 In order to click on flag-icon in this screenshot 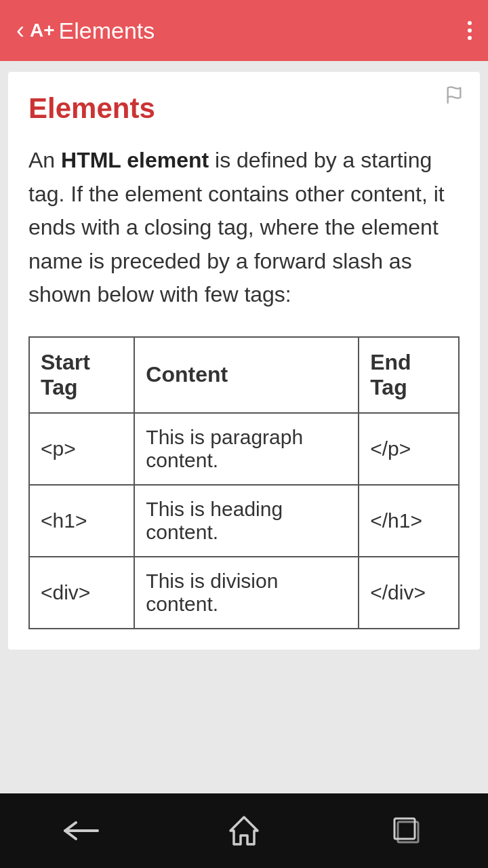, I will do `click(454, 98)`.